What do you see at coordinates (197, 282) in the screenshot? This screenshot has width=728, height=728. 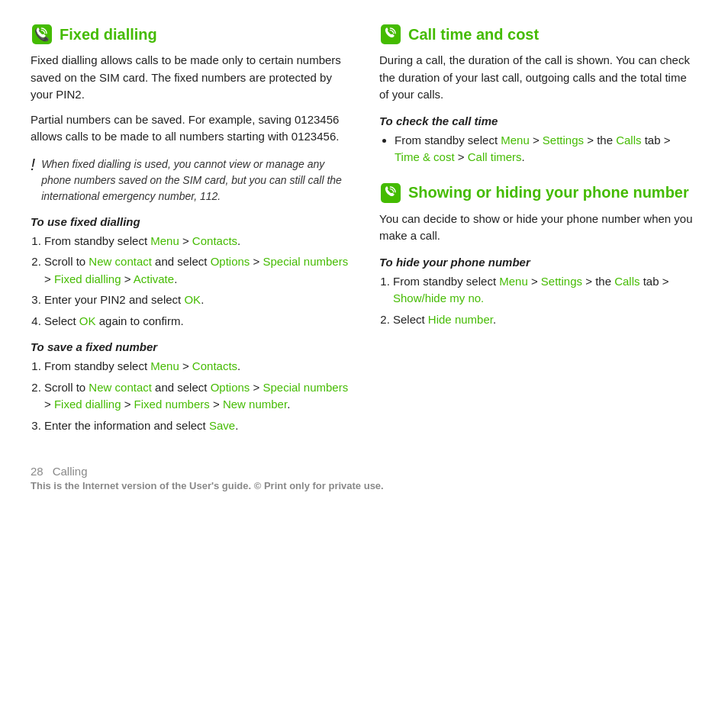 I see `use-fixed-dialling-steps: From standby select Menu > Contacts. Scr…` at bounding box center [197, 282].